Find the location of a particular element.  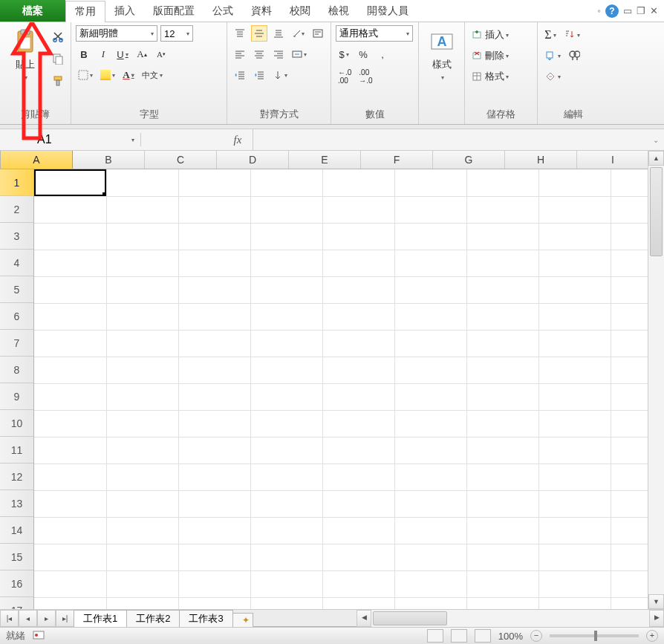

delete-cells-button: 刪除 is located at coordinates (501, 56).